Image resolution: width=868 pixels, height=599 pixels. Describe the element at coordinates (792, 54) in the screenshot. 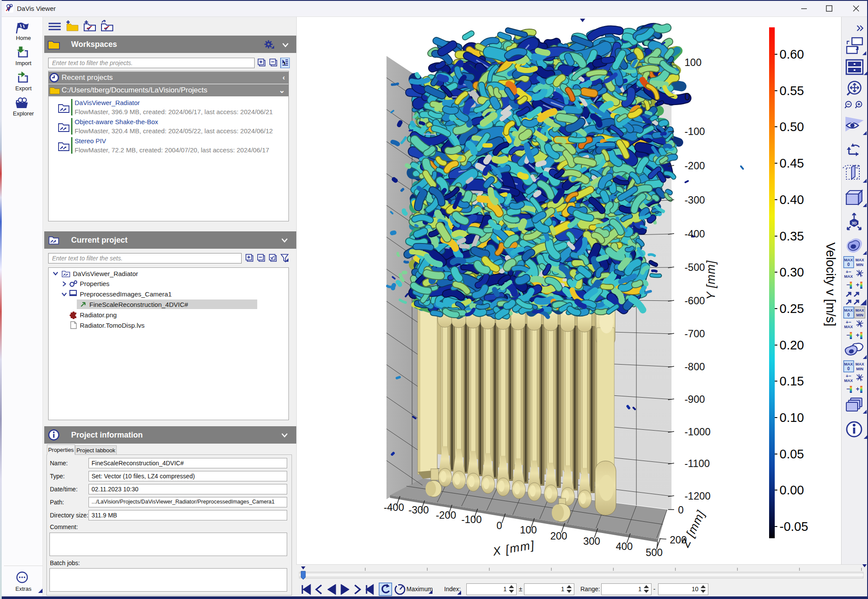

I see `svg-text: 0.60` at that location.